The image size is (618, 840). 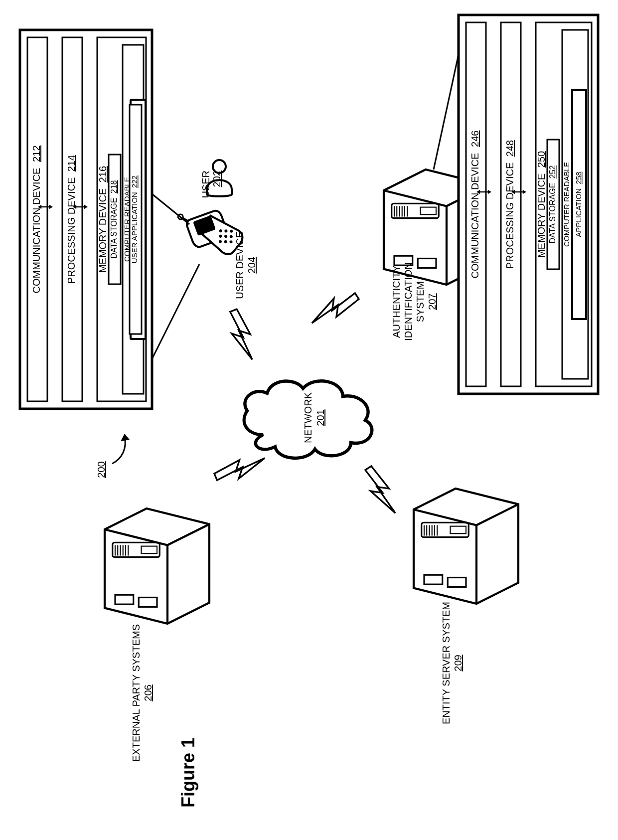 I want to click on user-device-ref: 204, so click(x=252, y=265).